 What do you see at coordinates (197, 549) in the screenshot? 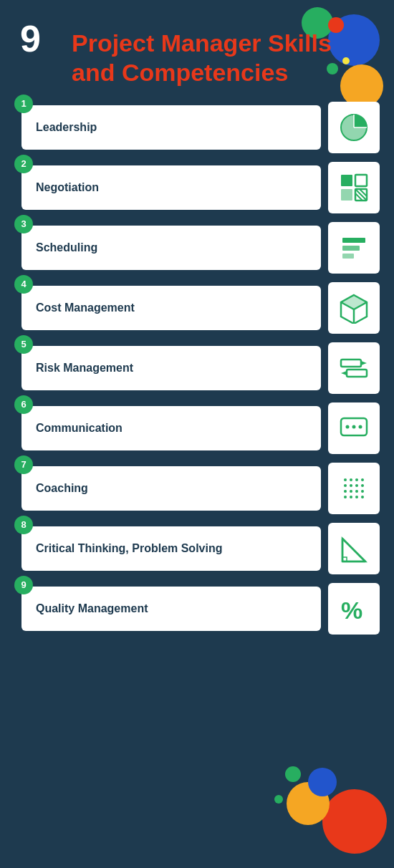
I see `list-item: 8Critical Thinking, Problem Solving` at bounding box center [197, 549].